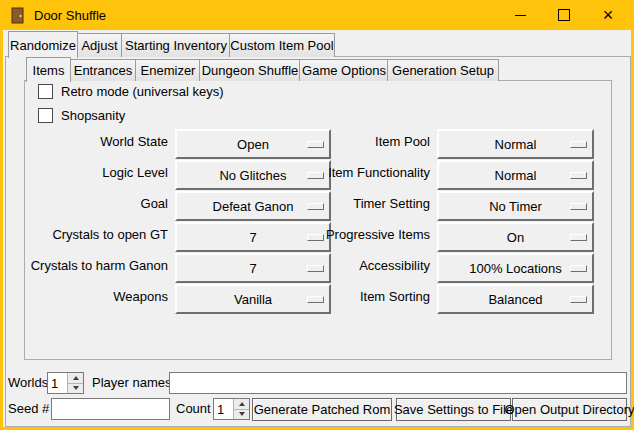 The image size is (634, 430). Describe the element at coordinates (344, 70) in the screenshot. I see `tab-label: Game Options` at that location.